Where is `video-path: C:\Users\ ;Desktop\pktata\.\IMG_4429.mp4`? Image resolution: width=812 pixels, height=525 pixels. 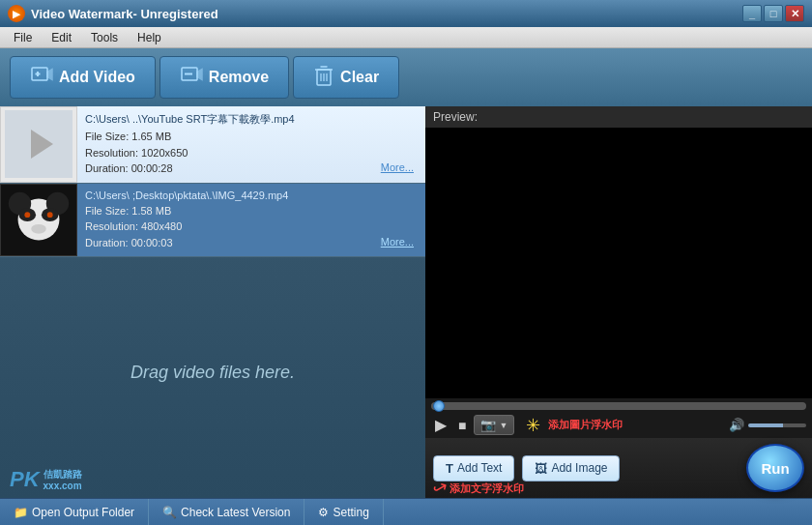 video-path: C:\Users\ ;Desktop\pktata\.\IMG_4429.mp4 is located at coordinates (251, 195).